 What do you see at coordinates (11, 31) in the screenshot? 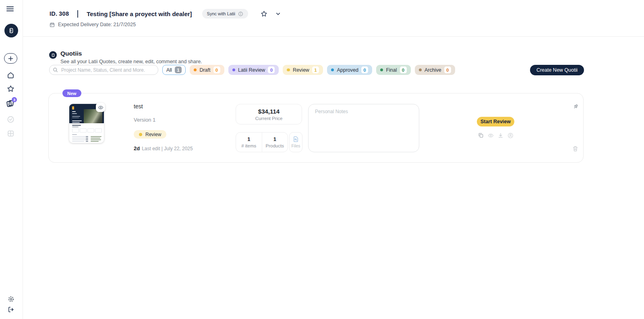
I see `app-logo` at bounding box center [11, 31].